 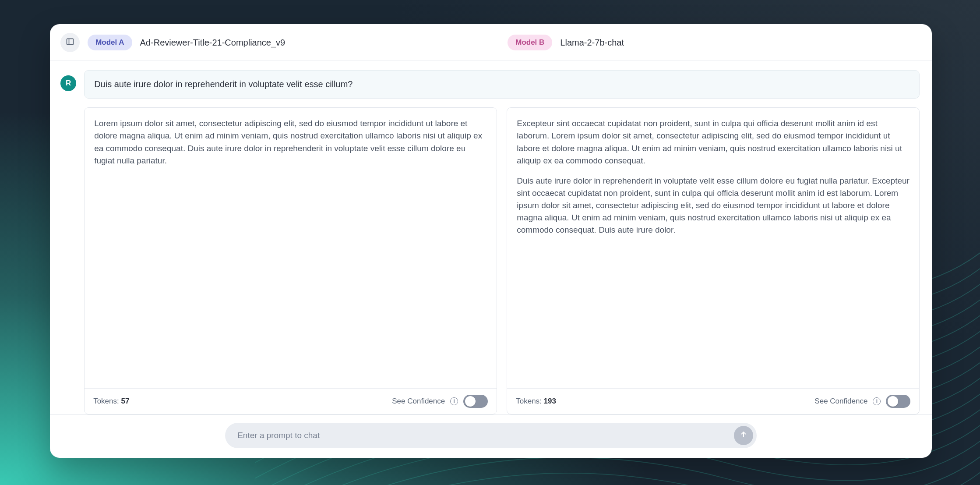 I want to click on response-b-paragraph-2: Duis aute irure dolor in reprehenderit i…, so click(x=713, y=206).